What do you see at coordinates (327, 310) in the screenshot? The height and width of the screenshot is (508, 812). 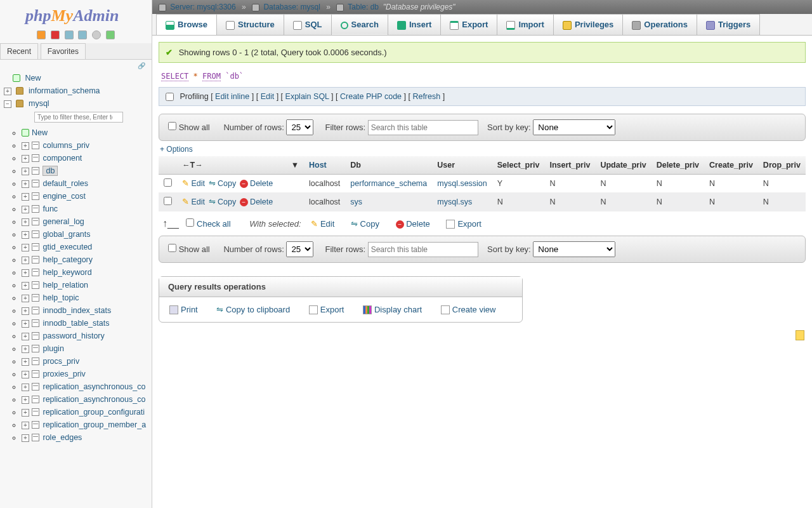 I see `export-link: Export` at bounding box center [327, 310].